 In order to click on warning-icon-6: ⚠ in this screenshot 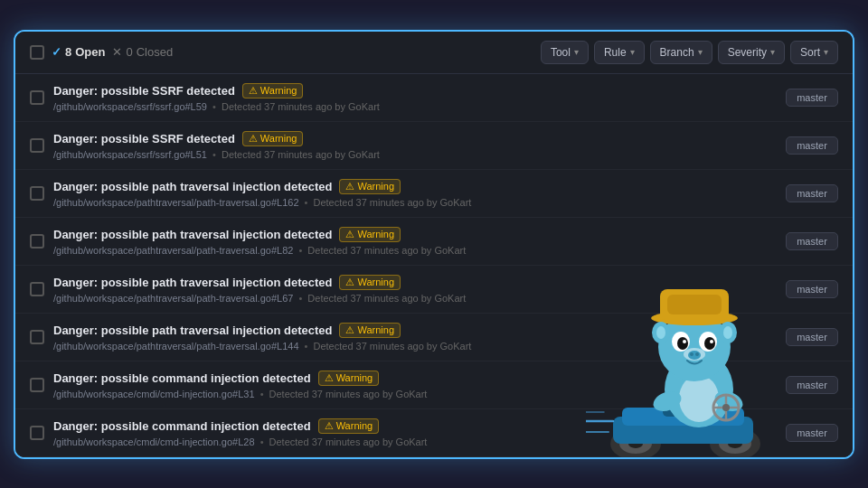, I will do `click(329, 378)`.